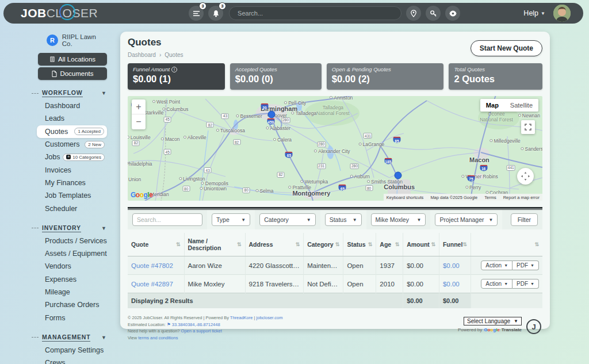 The width and height of the screenshot is (589, 364). What do you see at coordinates (174, 70) in the screenshot?
I see `info-icon: i` at bounding box center [174, 70].